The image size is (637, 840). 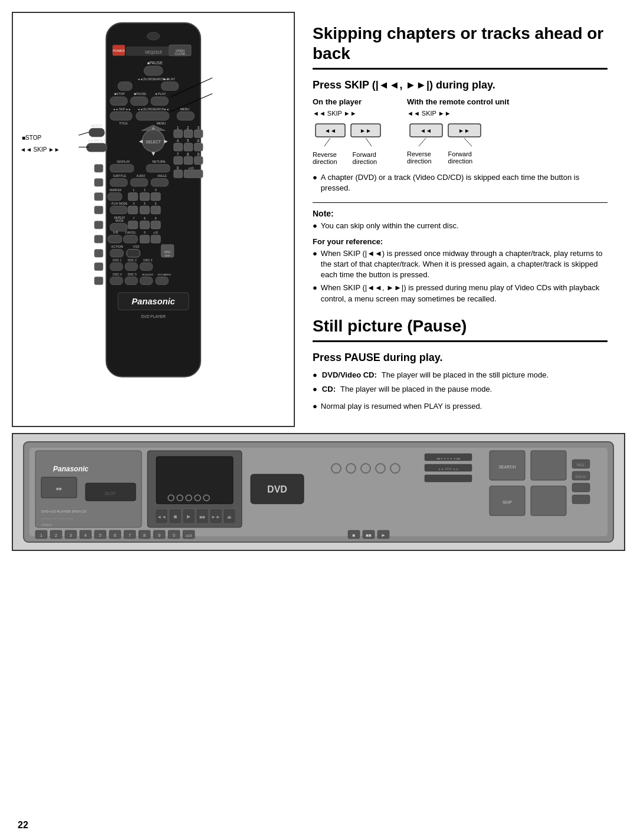 What do you see at coordinates (153, 316) in the screenshot?
I see `svg-text: DVD PLAYER` at bounding box center [153, 316].